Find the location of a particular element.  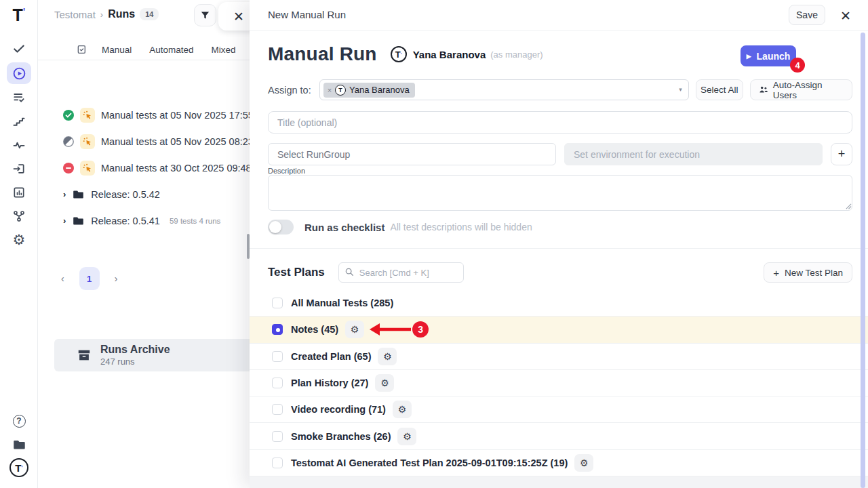

test-plan-row: Plan History (27) ⚙ is located at coordinates (559, 384).